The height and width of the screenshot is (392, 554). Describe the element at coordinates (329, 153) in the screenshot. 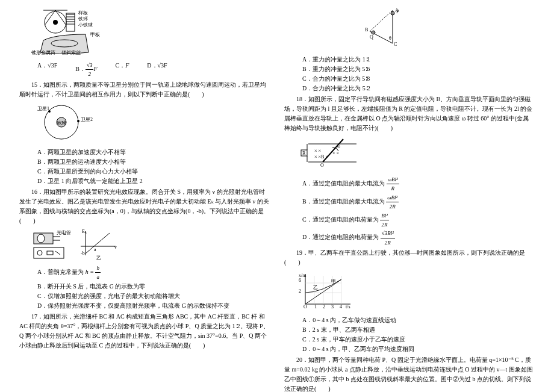

I see `q18-figure: R O × × × ×B × × × ω` at that location.